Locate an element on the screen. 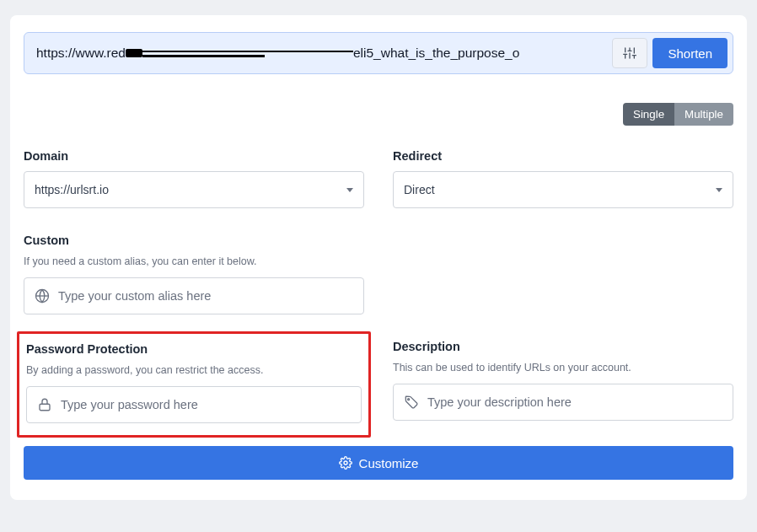 The image size is (757, 532). lock-icon is located at coordinates (45, 405).